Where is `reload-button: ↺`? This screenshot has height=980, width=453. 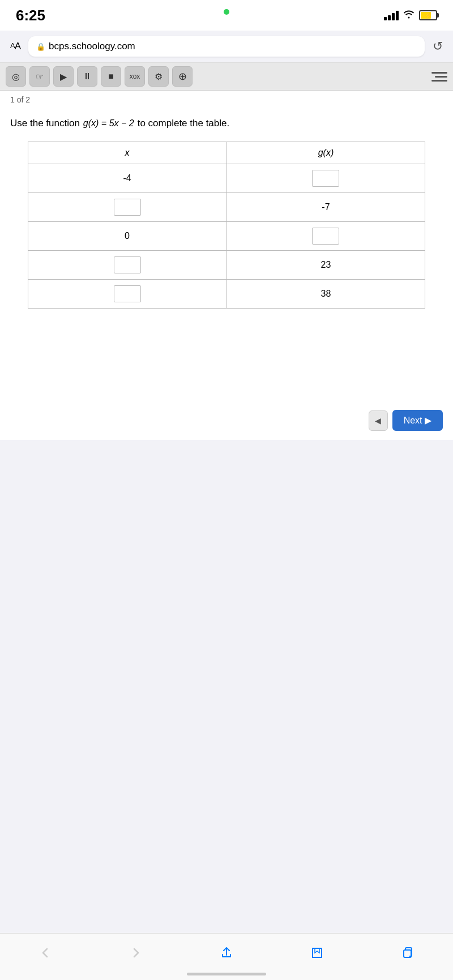 reload-button: ↺ is located at coordinates (438, 46).